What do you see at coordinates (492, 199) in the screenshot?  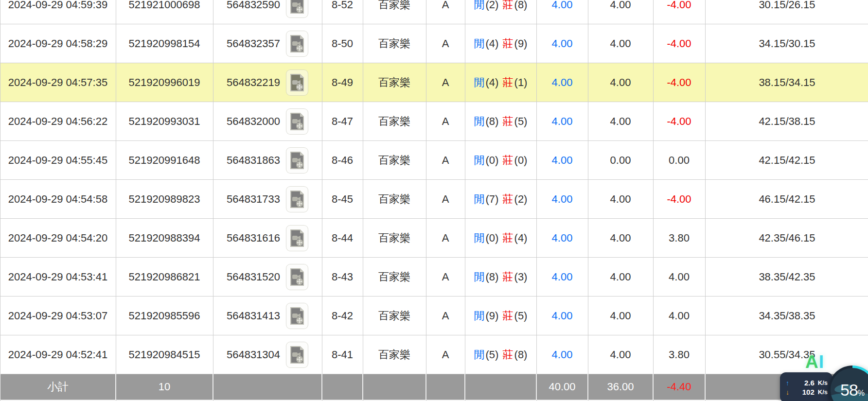 I see `player-score: (7)` at bounding box center [492, 199].